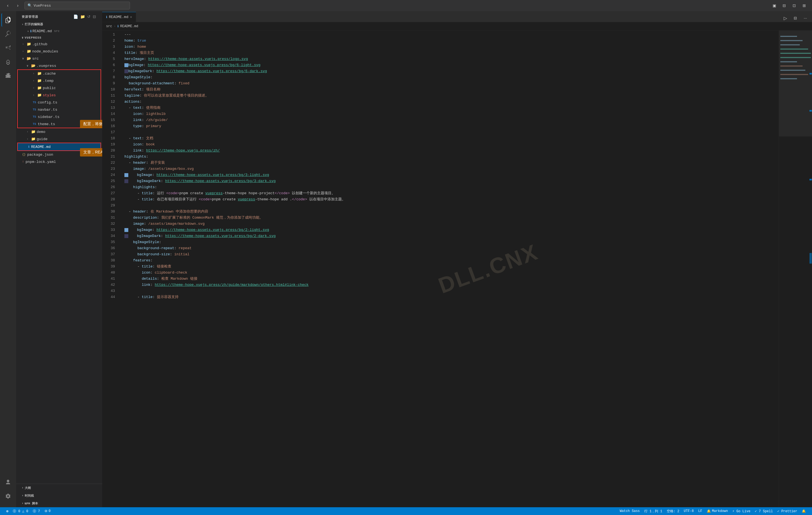 The width and height of the screenshot is (812, 515). What do you see at coordinates (805, 18) in the screenshot?
I see `more-actions-button: ···` at bounding box center [805, 18].